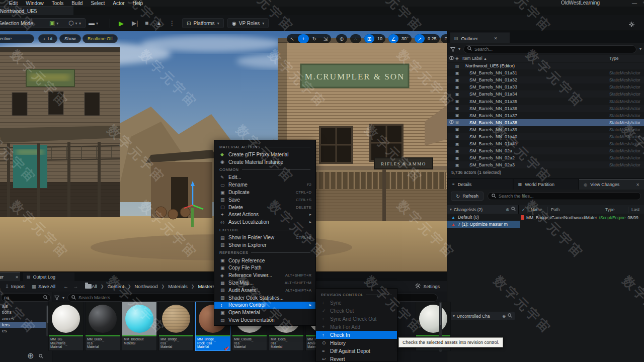 Image resolution: width=644 pixels, height=362 pixels. What do you see at coordinates (43, 287) in the screenshot?
I see `save-all-button: ▦ Save All` at bounding box center [43, 287].